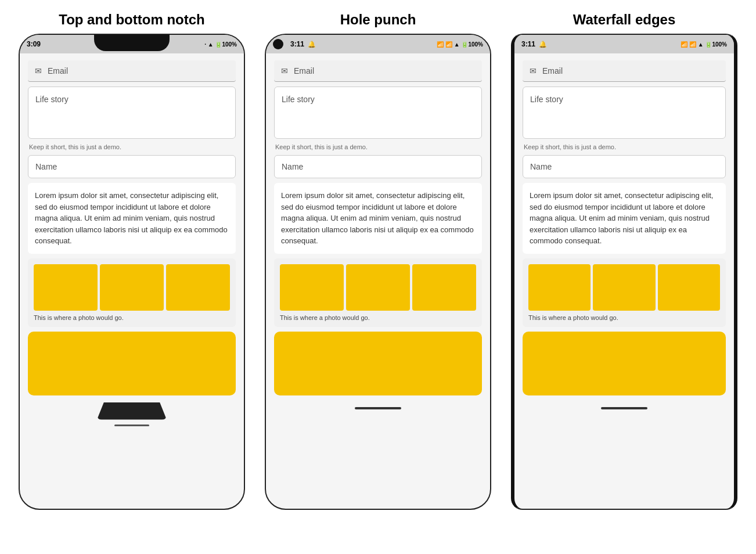  I want to click on lorem-box-holepunch: Lorem ipsum dolor sit amet, consectetur …, so click(378, 218).